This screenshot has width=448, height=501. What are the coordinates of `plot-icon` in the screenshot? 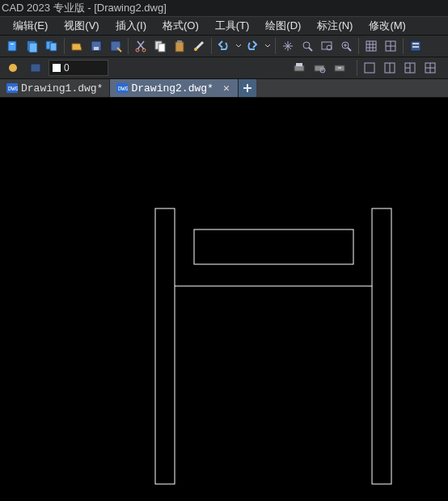 It's located at (299, 68).